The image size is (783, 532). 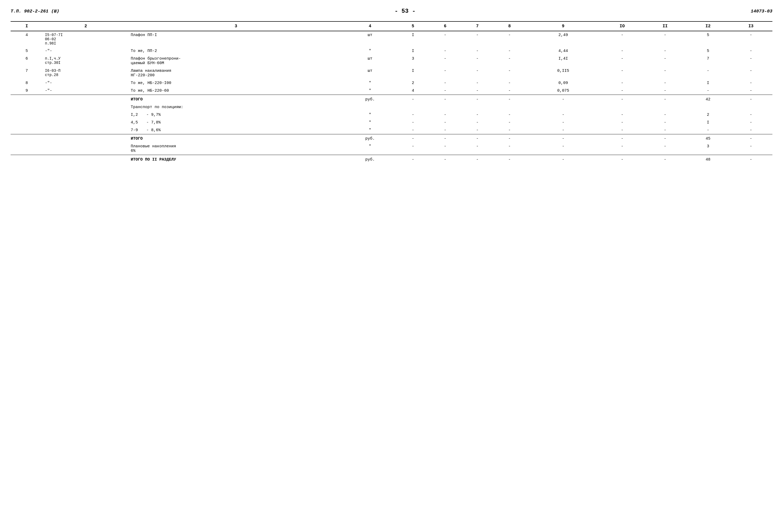 What do you see at coordinates (413, 160) in the screenshot?
I see `total-col5: -` at bounding box center [413, 160].